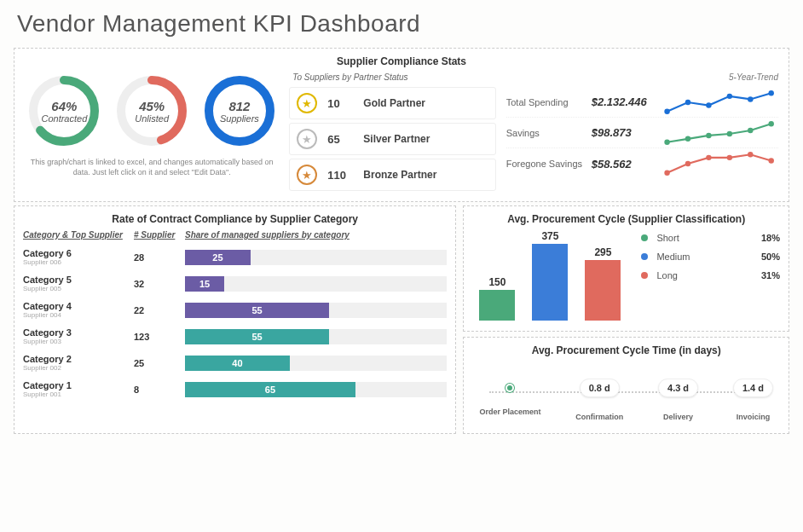 This screenshot has width=803, height=532. Describe the element at coordinates (643, 164) in the screenshot. I see `trend-row-2: Foregone Savings $58.562` at that location.